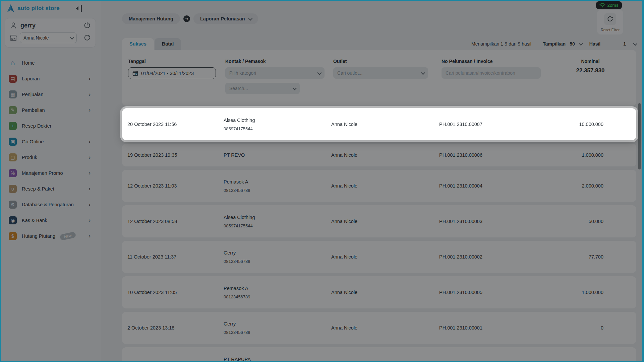 The image size is (644, 362). I want to click on row-contact: Alsea Clothing 085974175544, so click(278, 125).